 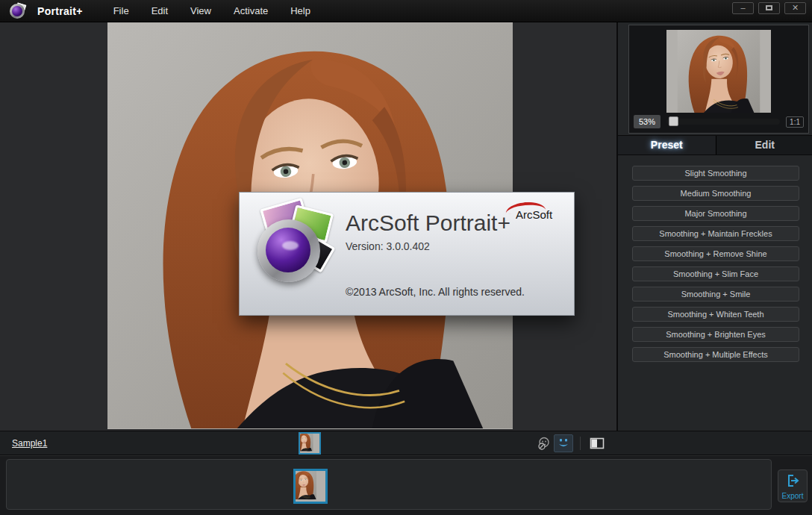 What do you see at coordinates (723, 122) in the screenshot?
I see `zoom-slider` at bounding box center [723, 122].